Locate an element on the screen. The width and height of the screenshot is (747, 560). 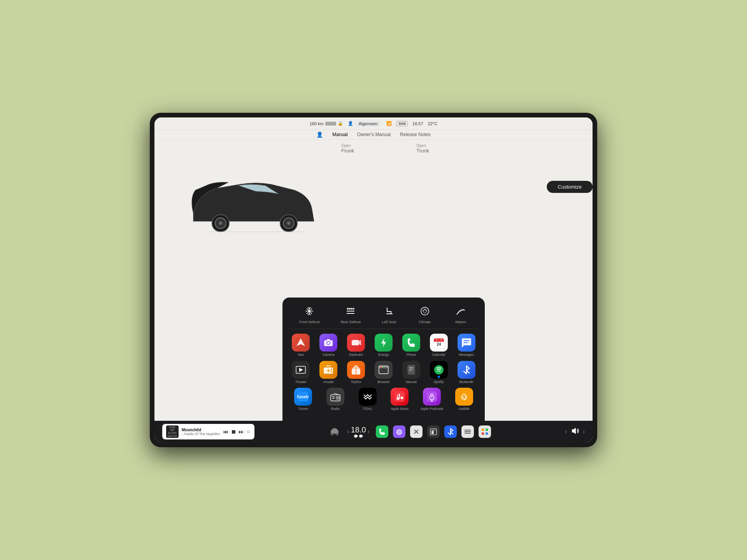
calendar-label: Calendar is located at coordinates (439, 355).